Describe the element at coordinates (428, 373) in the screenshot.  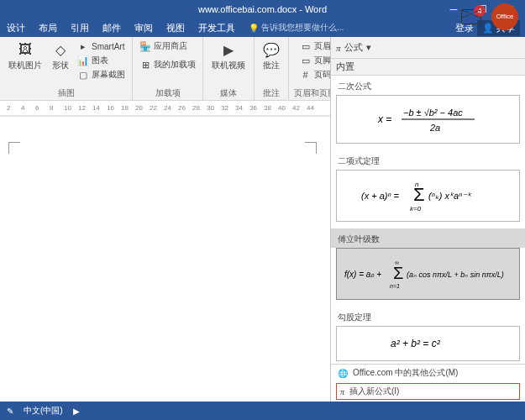
I see `more-equations-link: 🌐Office.com 中的其他公式(M)` at that location.